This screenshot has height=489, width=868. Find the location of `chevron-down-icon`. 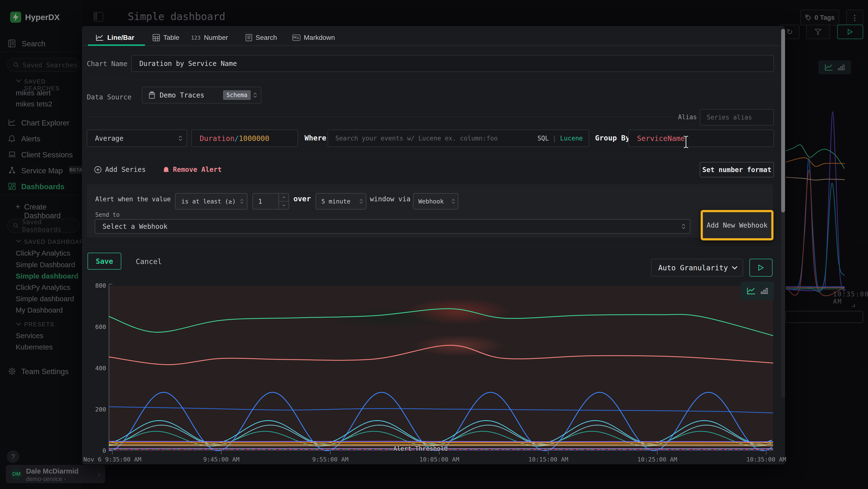

chevron-down-icon is located at coordinates (735, 268).